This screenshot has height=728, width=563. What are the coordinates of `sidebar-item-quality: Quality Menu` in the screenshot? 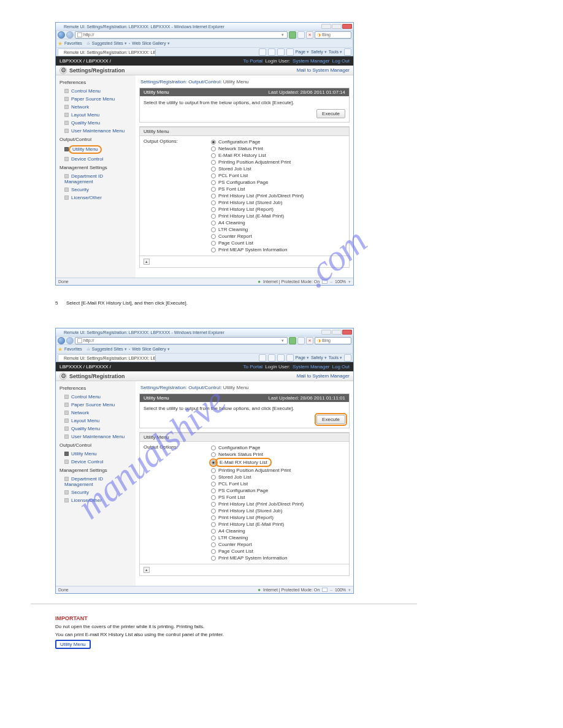 It's located at (96, 429).